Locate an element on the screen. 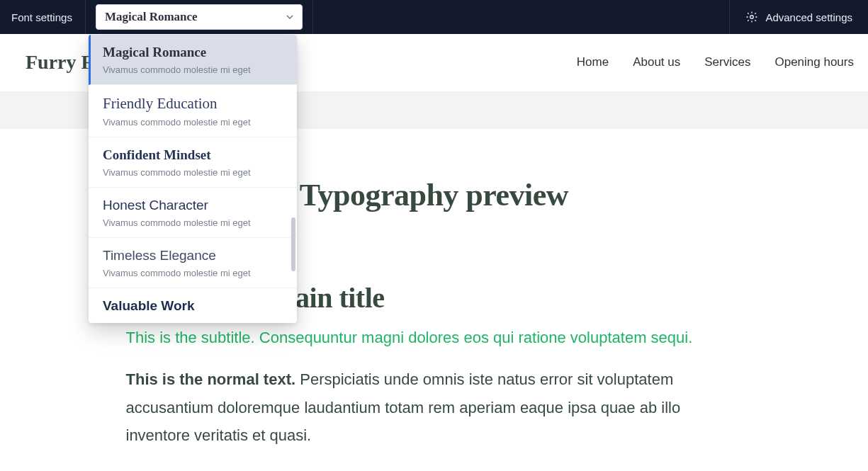 The image size is (868, 471). font-settings-label: Font settings is located at coordinates (43, 17).